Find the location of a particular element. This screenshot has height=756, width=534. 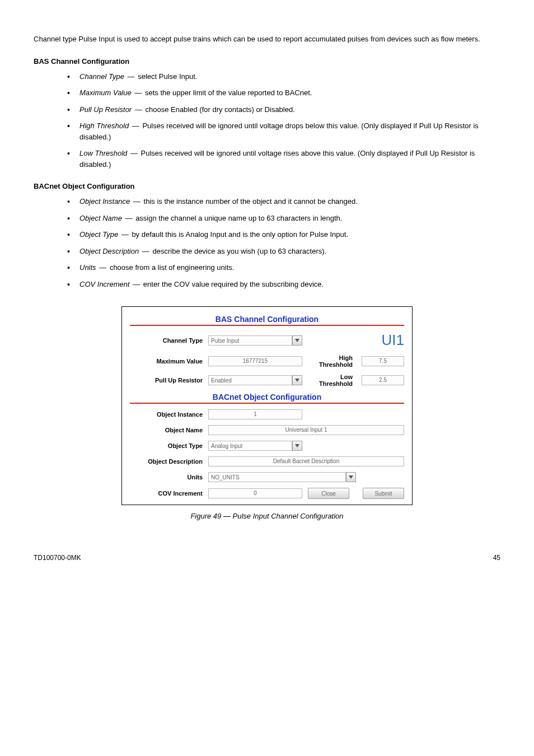

bas-section-title: BAS Channel Configuration is located at coordinates (267, 62).